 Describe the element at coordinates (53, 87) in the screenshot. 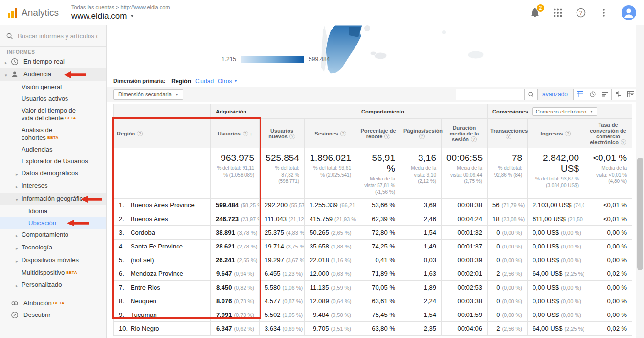

I see `sidebar-item-vision-general: Visión general` at that location.